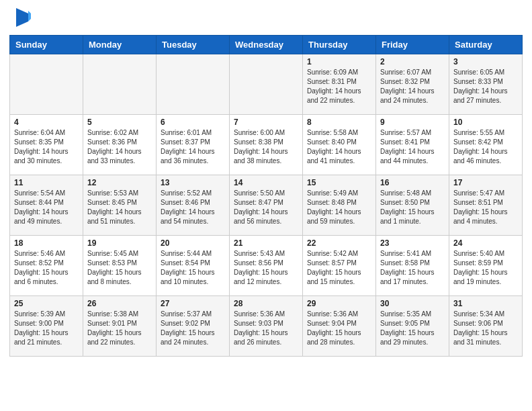 The width and height of the screenshot is (532, 411). Describe the element at coordinates (266, 266) in the screenshot. I see `calendar-week-row: 18Sunrise: 5:46 AM Sunset: 8:52 PM Dayli…` at that location.